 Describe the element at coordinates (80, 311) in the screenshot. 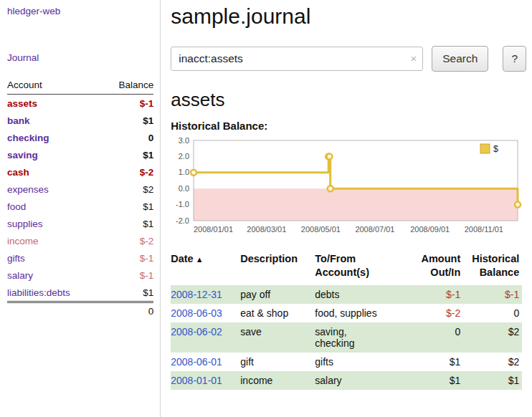

I see `accounts-total-row: 0` at that location.